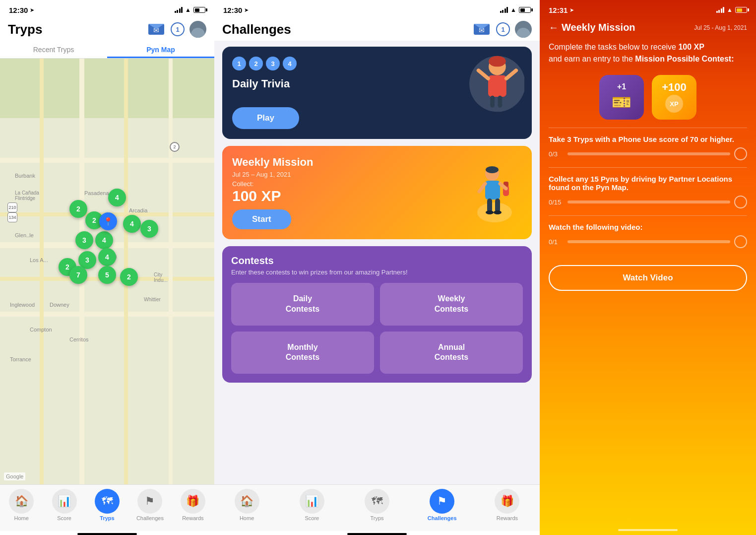 Image resolution: width=756 pixels, height=535 pixels. What do you see at coordinates (507, 505) in the screenshot?
I see `nav-rewards-2: 🎁 Rewards` at bounding box center [507, 505].